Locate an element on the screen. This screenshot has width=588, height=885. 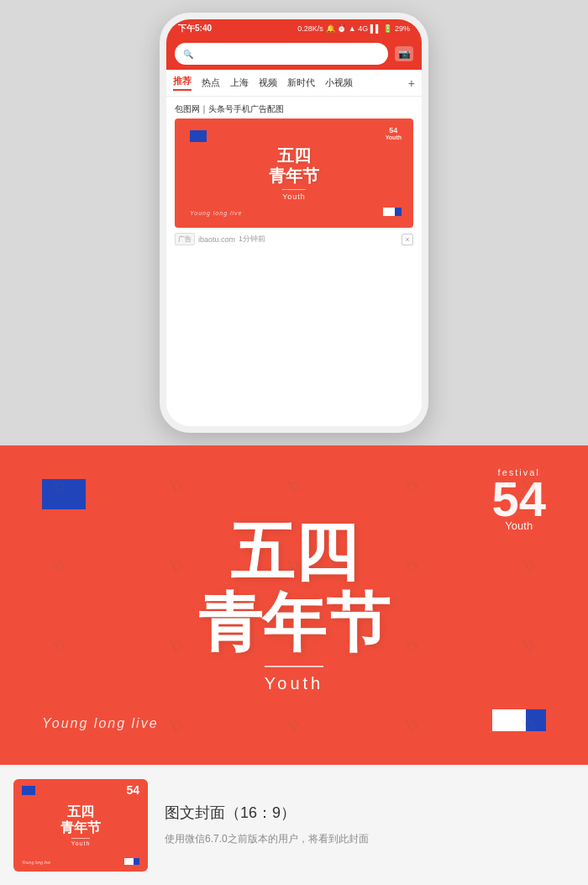
tab-shanghai: 上海 is located at coordinates (239, 82).